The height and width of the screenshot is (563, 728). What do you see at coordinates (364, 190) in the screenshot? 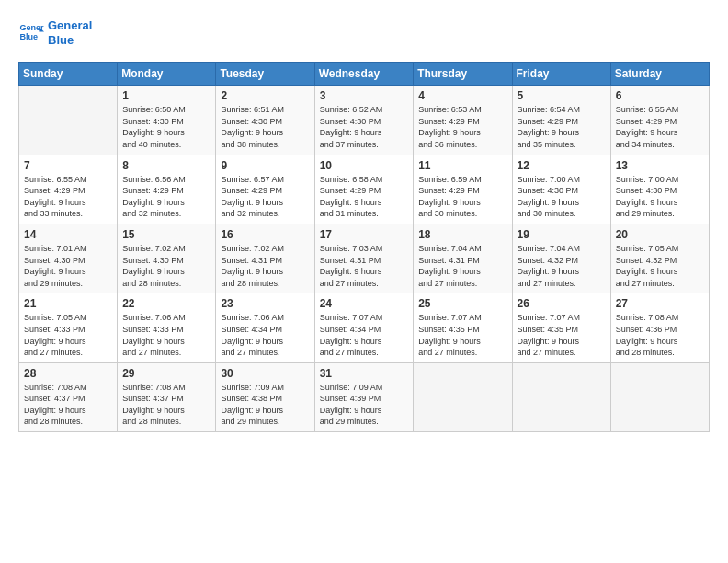
I see `week-row-2: 7Sunrise: 6:55 AM Sunset: 4:29 PM Daylig…` at bounding box center [364, 190].